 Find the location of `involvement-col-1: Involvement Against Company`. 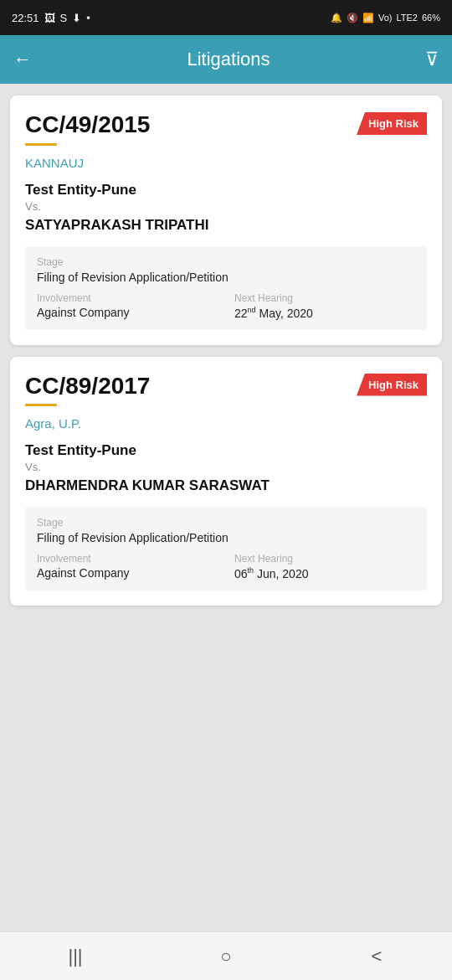

involvement-col-1: Involvement Against Company is located at coordinates (127, 307).